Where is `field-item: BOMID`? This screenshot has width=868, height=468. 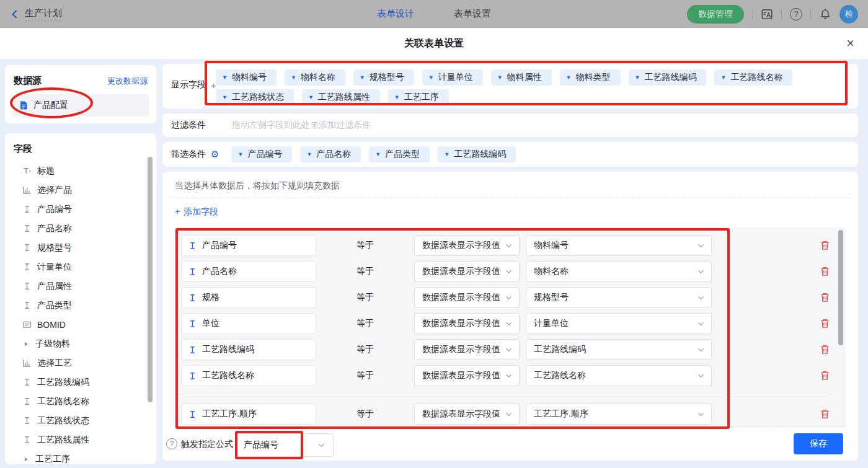
field-item: BOMID is located at coordinates (81, 325).